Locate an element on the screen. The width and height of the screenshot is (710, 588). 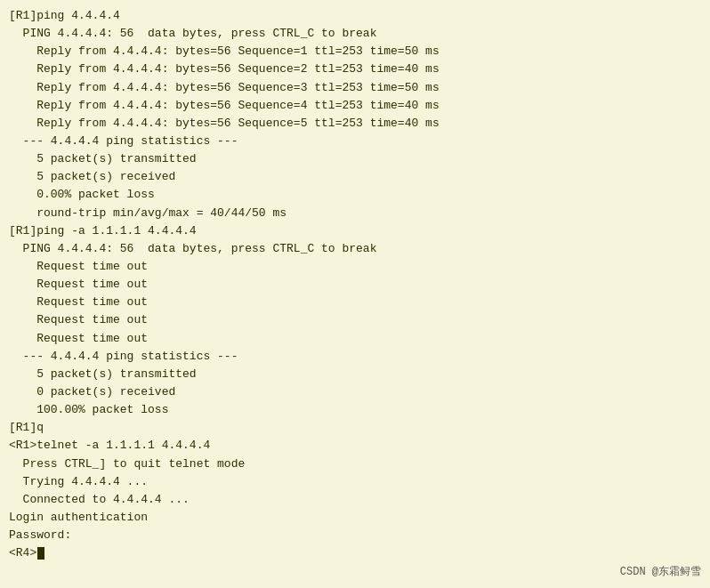
terminal-line: [R1]ping 4.4.4.4 is located at coordinates (355, 16).